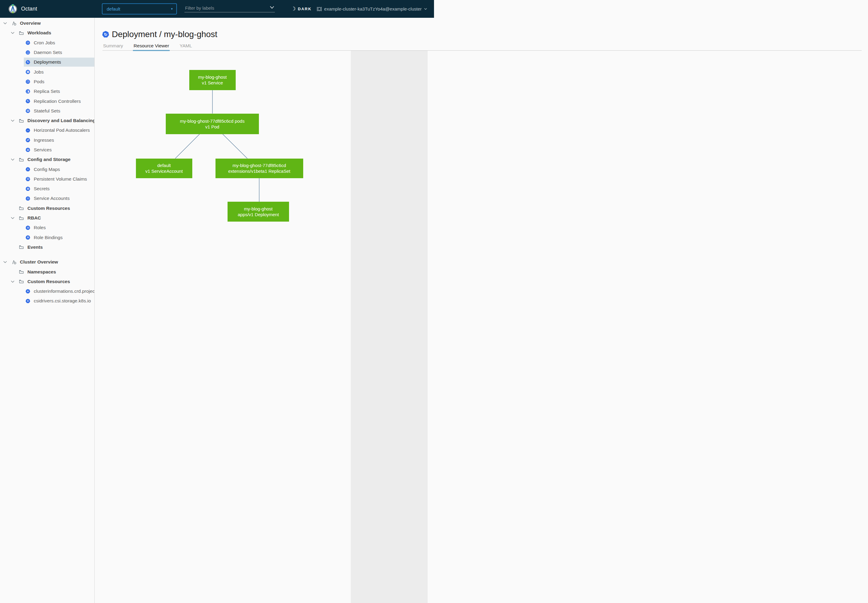 Image resolution: width=868 pixels, height=603 pixels. I want to click on sidebar-item-cluster-overview: Cluster Overview, so click(47, 262).